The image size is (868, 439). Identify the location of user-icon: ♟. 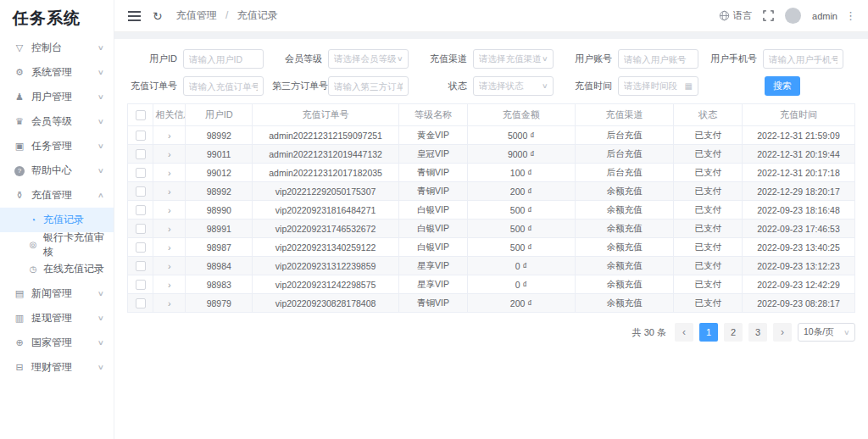
(19, 97).